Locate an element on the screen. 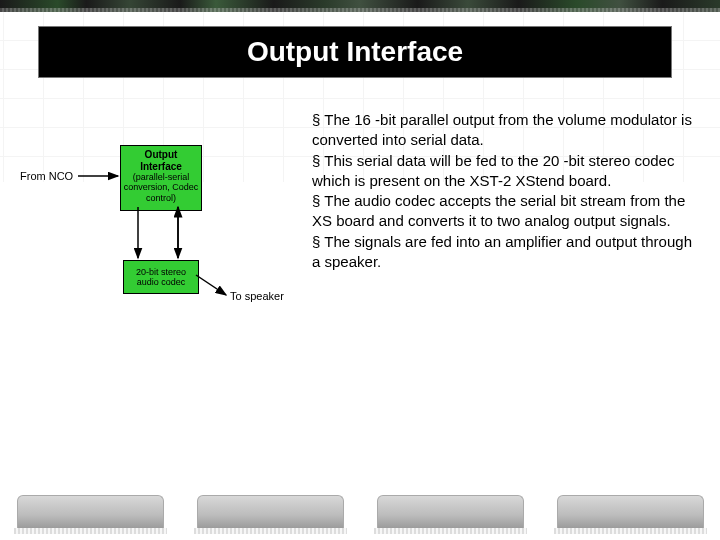  box1-subtitle: (parallel-serial conversion, Codec contr… is located at coordinates (161, 188).